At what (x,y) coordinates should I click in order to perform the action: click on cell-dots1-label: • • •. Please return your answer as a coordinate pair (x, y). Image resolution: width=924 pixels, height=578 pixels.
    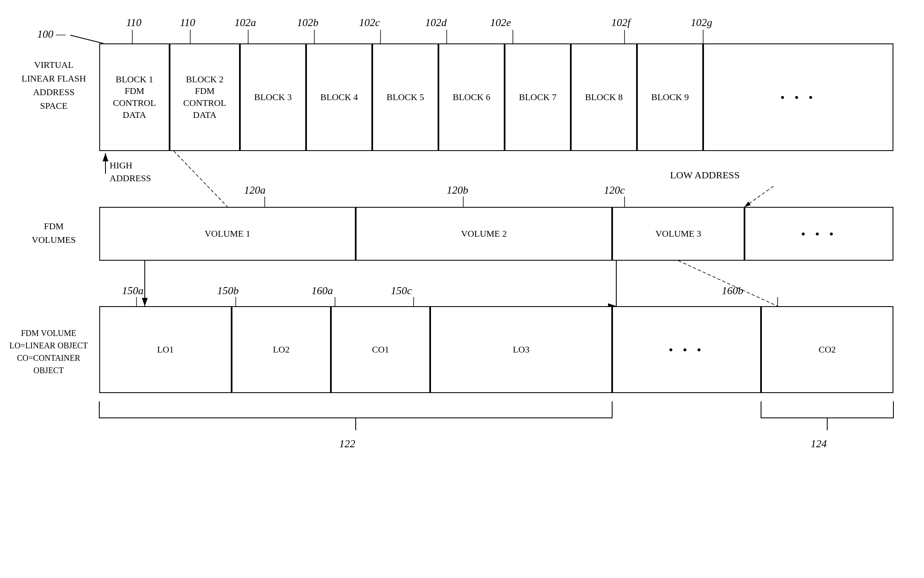
    Looking at the image, I should click on (798, 98).